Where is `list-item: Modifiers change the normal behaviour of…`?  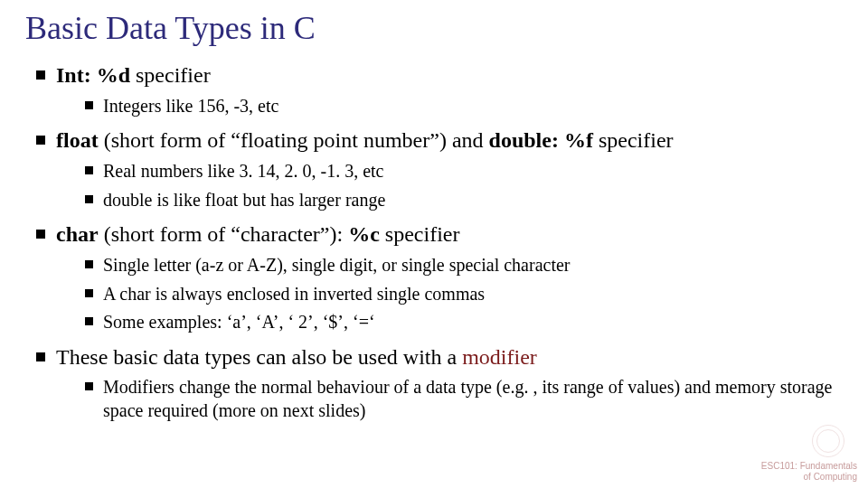
list-item: Modifiers change the normal behaviour of… is located at coordinates (464, 399).